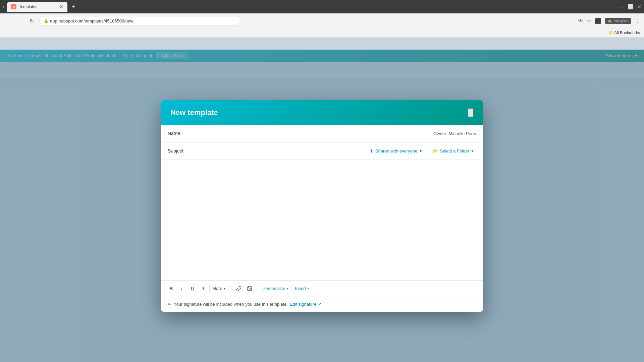 This screenshot has width=644, height=362. What do you see at coordinates (32, 21) in the screenshot?
I see `refresh-button: ↻` at bounding box center [32, 21].